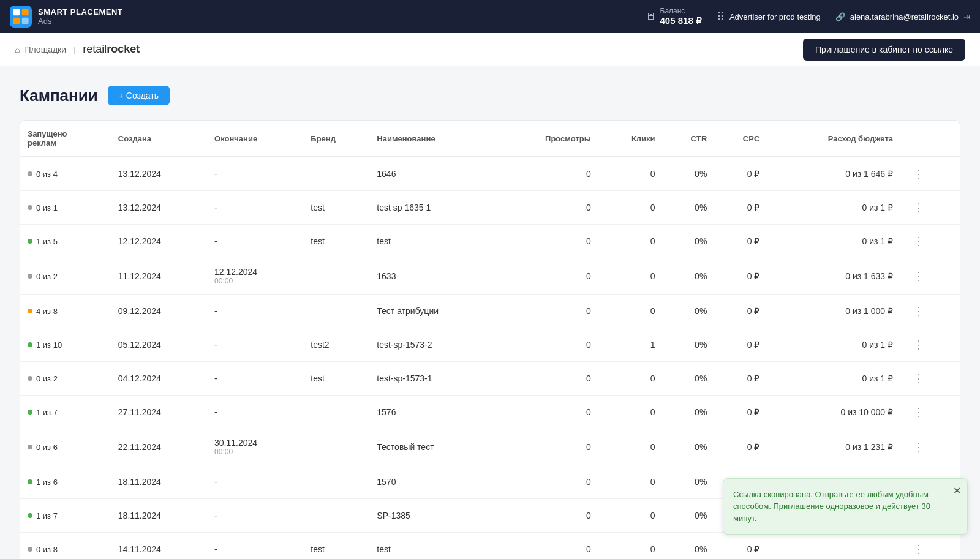  What do you see at coordinates (490, 17) in the screenshot?
I see `header: SMART PLACEMENT Ads 🖥 Баланс 405 818 ₽ ⠿…` at bounding box center [490, 17].